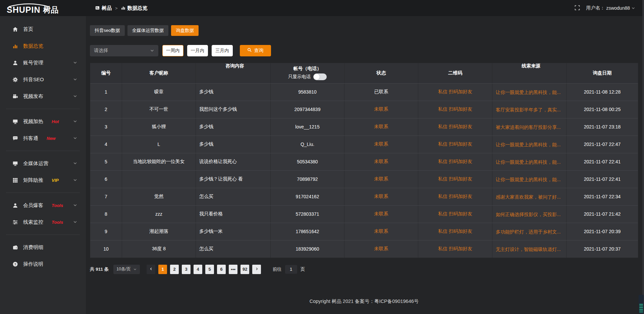 This screenshot has height=314, width=644. Describe the element at coordinates (43, 63) in the screenshot. I see `sidebar-item-account-manage: 账号管理` at that location.